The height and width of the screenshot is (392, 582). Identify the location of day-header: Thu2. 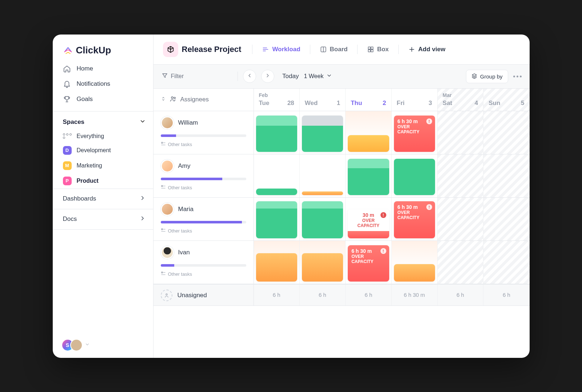
(368, 100).